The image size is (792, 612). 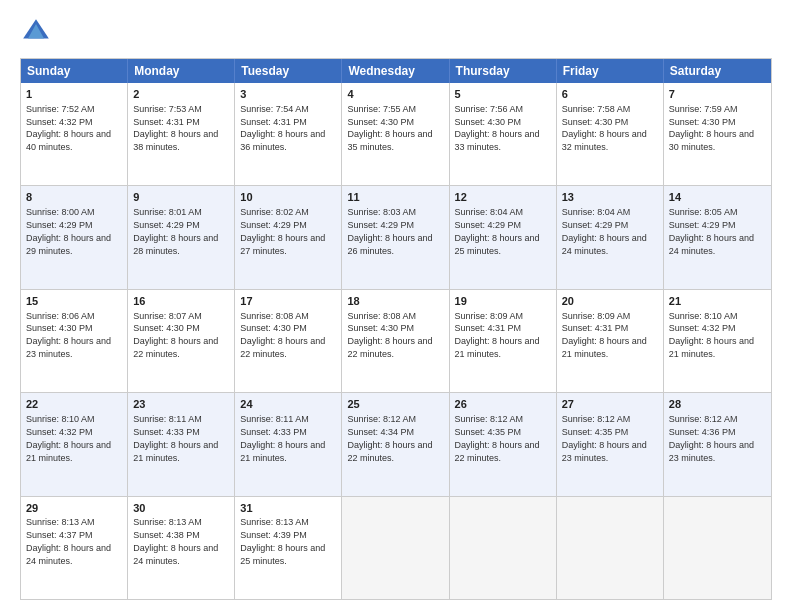 What do you see at coordinates (176, 128) in the screenshot?
I see `cell-info: Sunrise: 7:53 AM Sunset: 4:31 PM Dayligh…` at bounding box center [176, 128].